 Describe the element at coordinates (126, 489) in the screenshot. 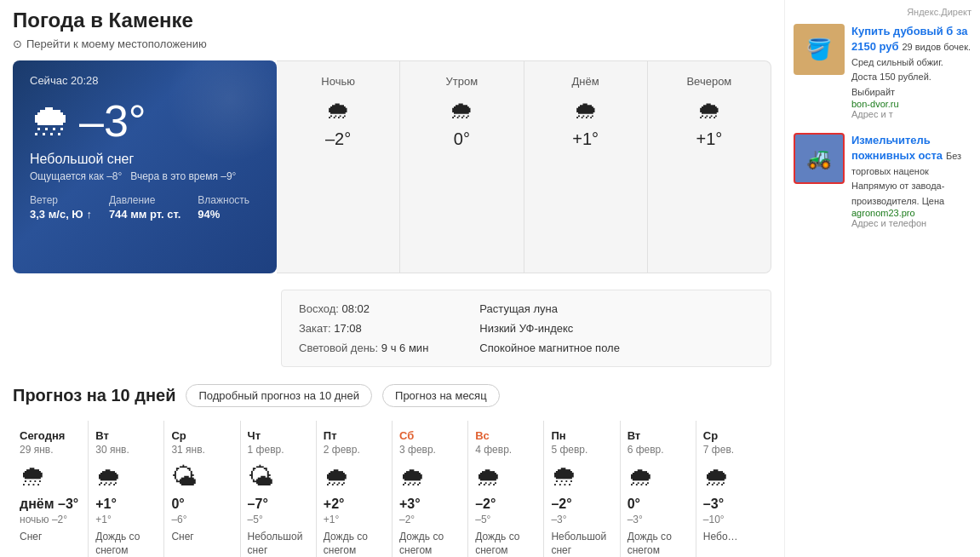

I see `forecast-day: Вт 30 янв. 🌧 +1° +1° Дождь со снегом` at that location.